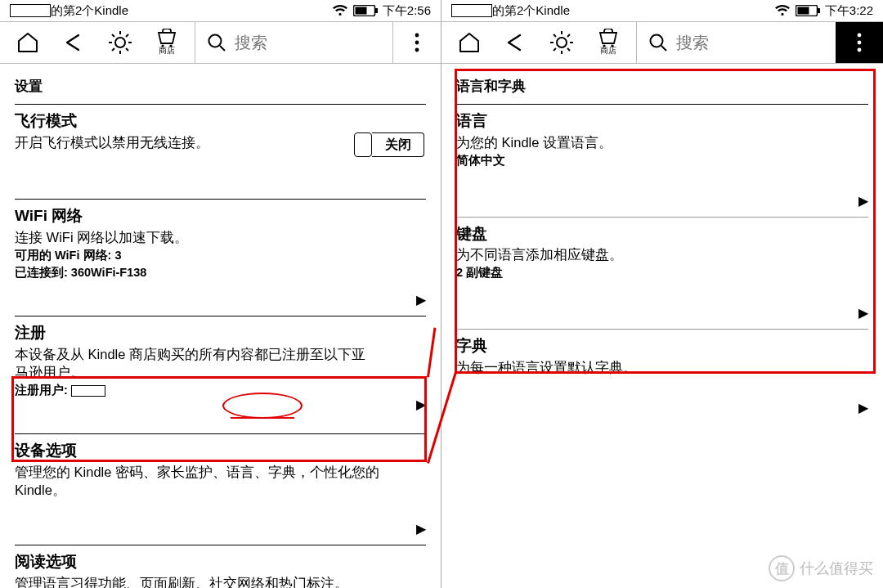  What do you see at coordinates (662, 273) in the screenshot?
I see `kbd-count: 2 副键盘` at bounding box center [662, 273].